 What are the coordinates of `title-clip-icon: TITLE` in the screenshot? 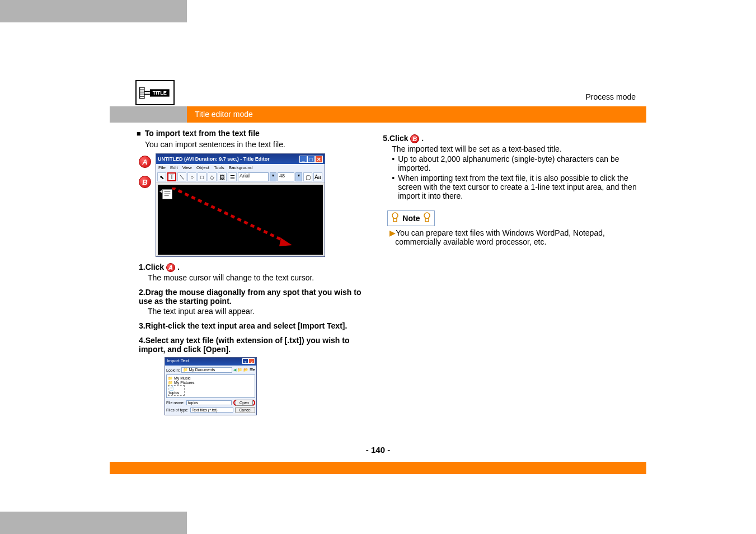 It's located at (155, 93).